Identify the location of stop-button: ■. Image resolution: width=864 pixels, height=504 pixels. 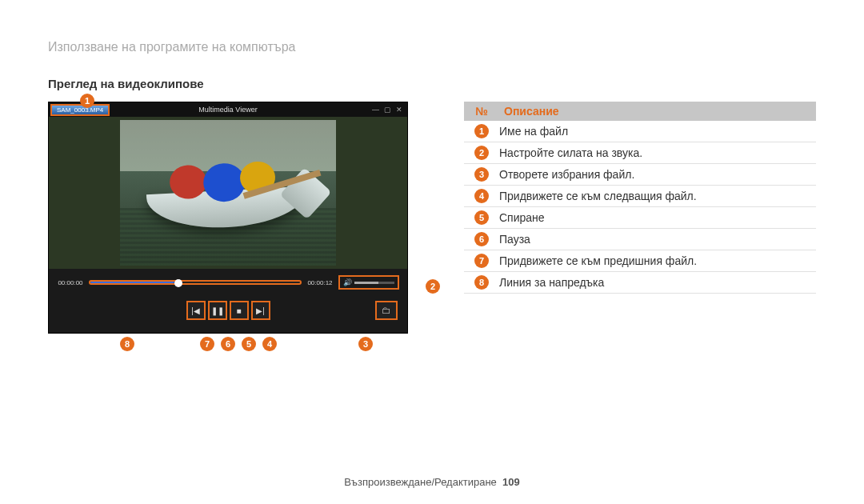
(239, 310).